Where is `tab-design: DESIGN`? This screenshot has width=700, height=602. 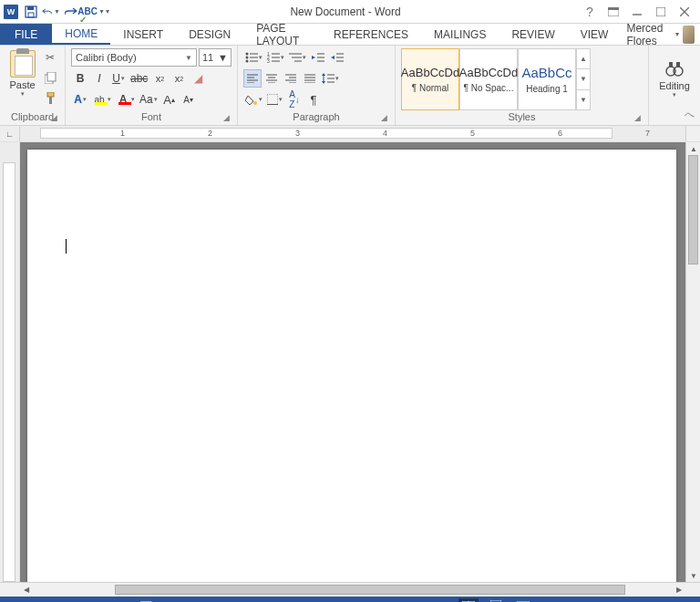 tab-design: DESIGN is located at coordinates (210, 35).